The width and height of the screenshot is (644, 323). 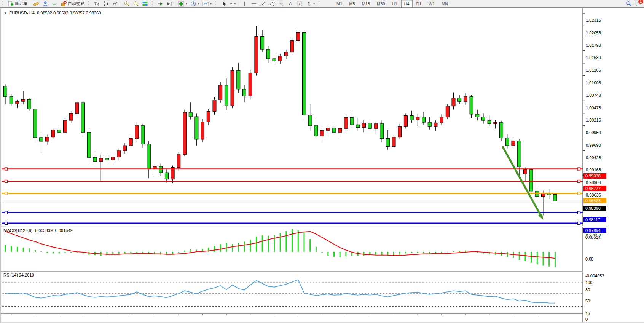 What do you see at coordinates (272, 4) in the screenshot?
I see `equidistant-channel-button: E` at bounding box center [272, 4].